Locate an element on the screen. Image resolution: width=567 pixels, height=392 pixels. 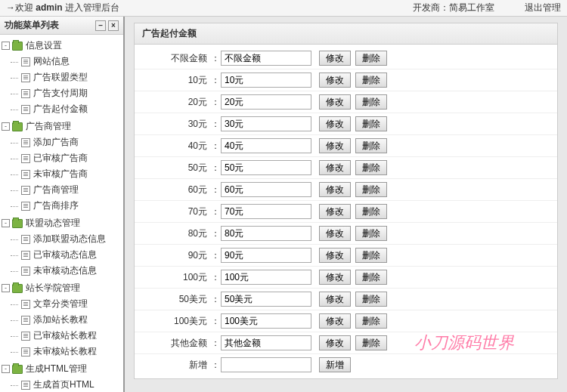
add-input is located at coordinates (266, 365).